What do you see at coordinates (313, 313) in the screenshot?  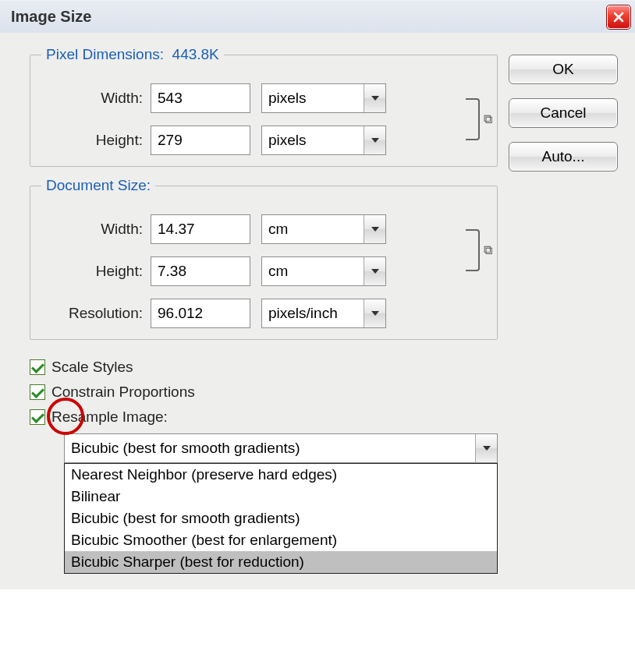 I see `resolution-unit-text: pixels/inch` at bounding box center [313, 313].